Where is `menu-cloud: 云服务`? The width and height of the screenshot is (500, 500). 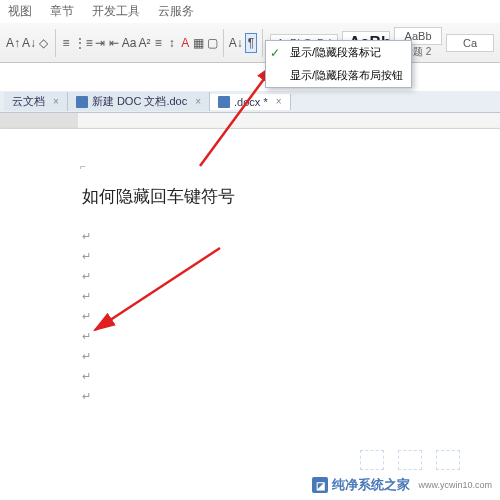
menu-cloud: 云服务 is located at coordinates (176, 12).